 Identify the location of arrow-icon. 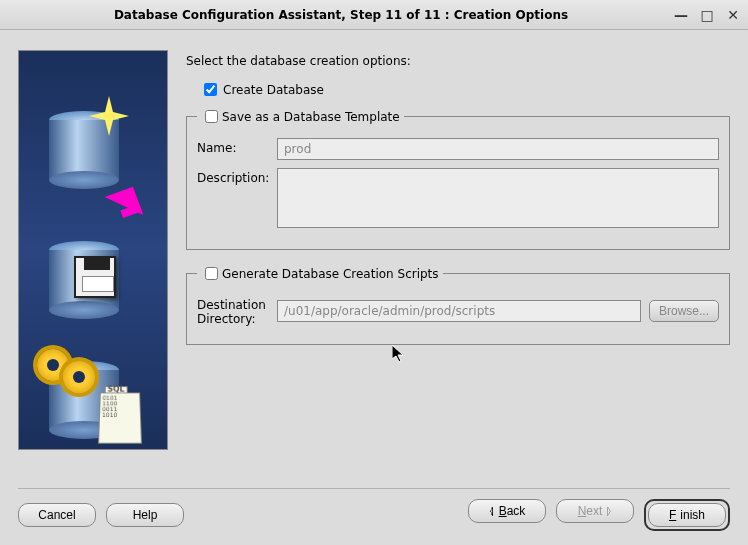
(124, 206).